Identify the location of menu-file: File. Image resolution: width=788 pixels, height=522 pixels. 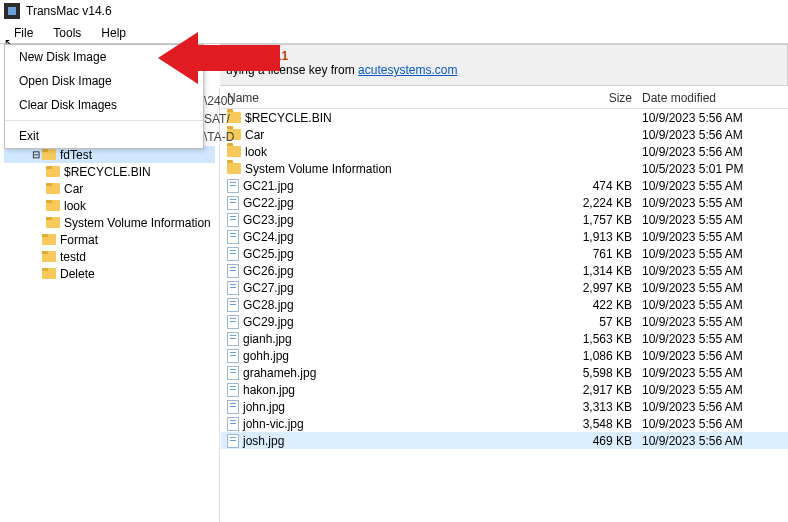
(24, 33).